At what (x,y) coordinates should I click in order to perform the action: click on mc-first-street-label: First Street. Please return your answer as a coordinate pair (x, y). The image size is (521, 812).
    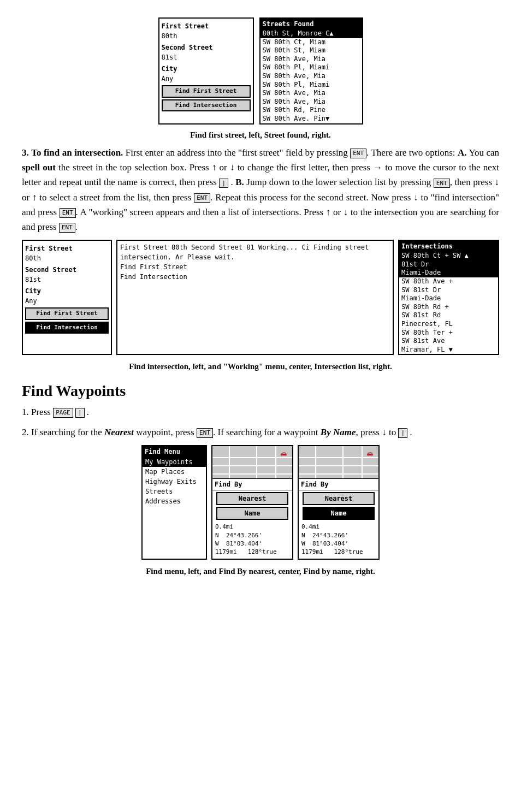
    Looking at the image, I should click on (144, 247).